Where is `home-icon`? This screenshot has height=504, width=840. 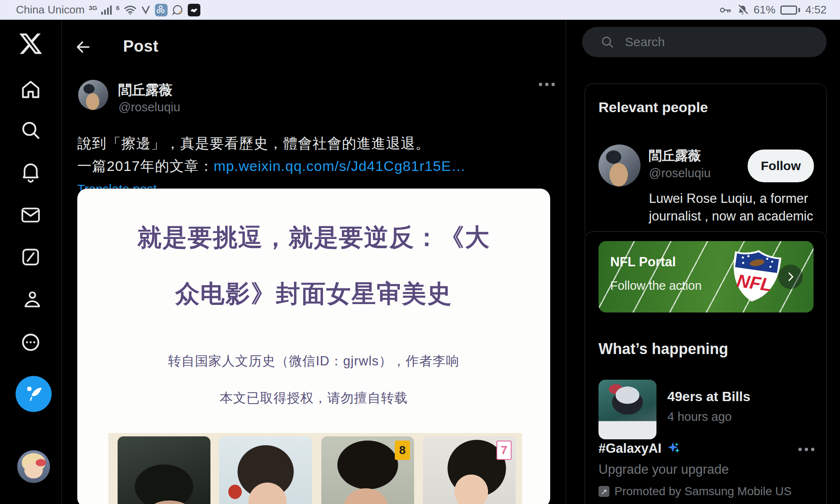
home-icon is located at coordinates (31, 89).